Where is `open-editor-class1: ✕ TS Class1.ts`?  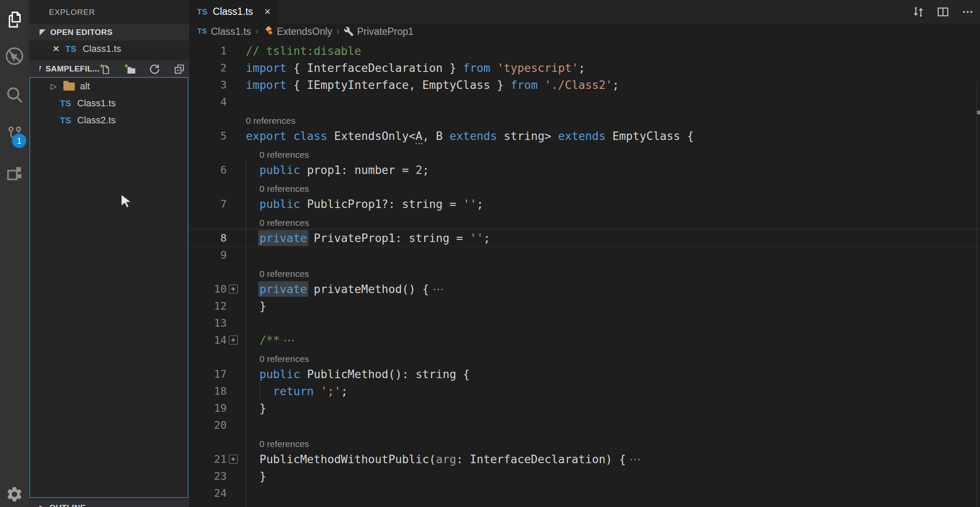
open-editor-class1: ✕ TS Class1.ts is located at coordinates (109, 49).